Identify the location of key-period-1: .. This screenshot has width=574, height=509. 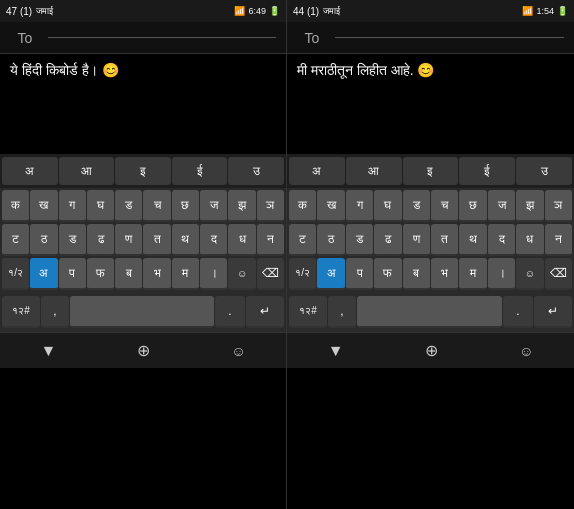
(230, 312).